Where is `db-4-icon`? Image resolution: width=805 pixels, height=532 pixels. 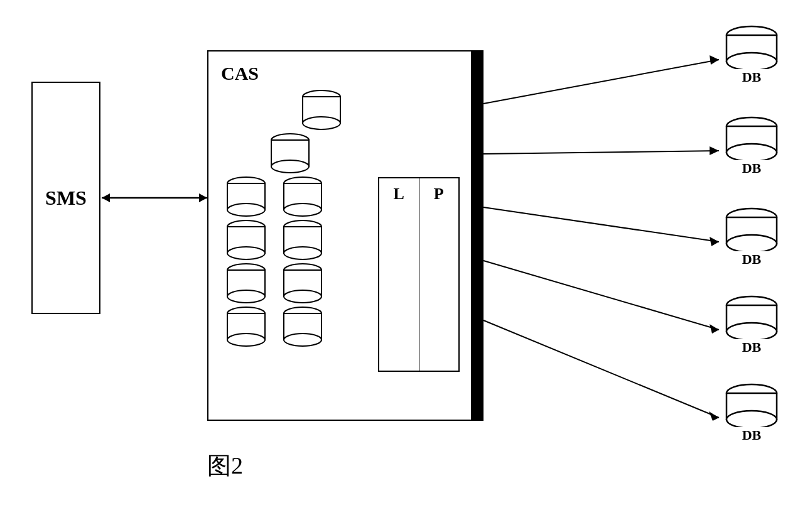
db-4-icon is located at coordinates (752, 317).